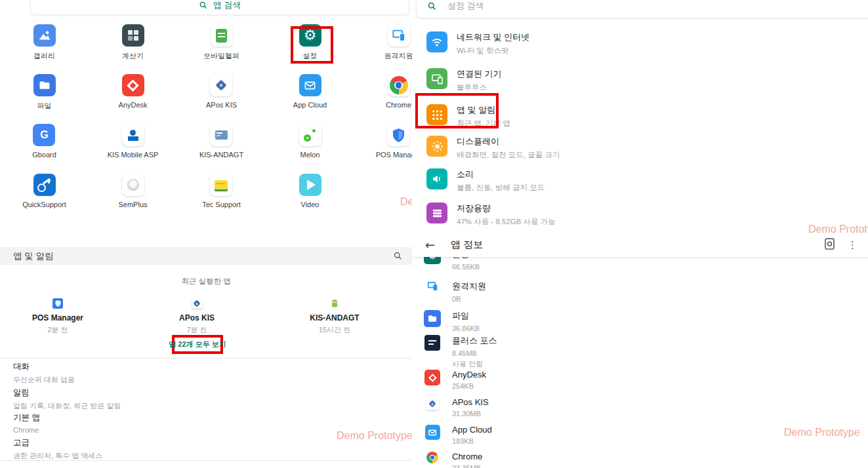  Describe the element at coordinates (501, 174) in the screenshot. I see `settings-item-title: 소리` at that location.